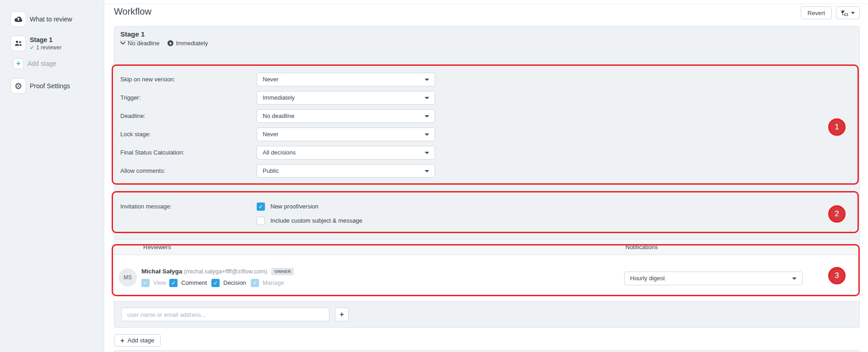 This screenshot has width=868, height=352. I want to click on add-reviewer-button: +, so click(342, 315).